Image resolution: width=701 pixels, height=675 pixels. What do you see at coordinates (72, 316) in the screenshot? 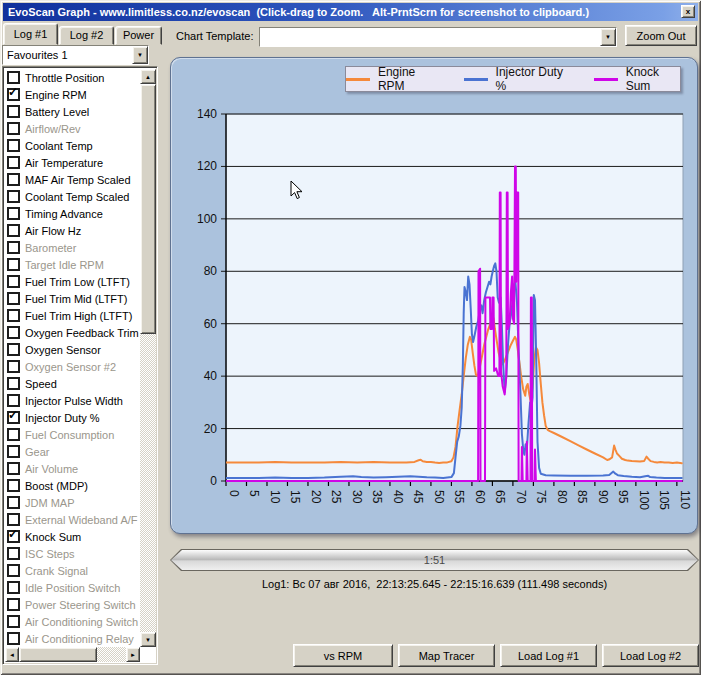
I see `list-item: Fuel Trim High (LTFT)` at bounding box center [72, 316].